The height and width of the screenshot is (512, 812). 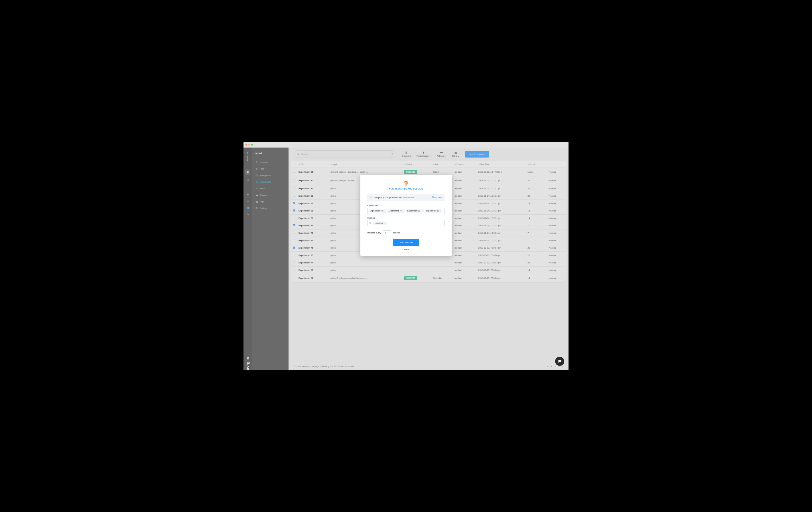 What do you see at coordinates (406, 250) in the screenshot?
I see `cancel-button: Cancel` at bounding box center [406, 250].